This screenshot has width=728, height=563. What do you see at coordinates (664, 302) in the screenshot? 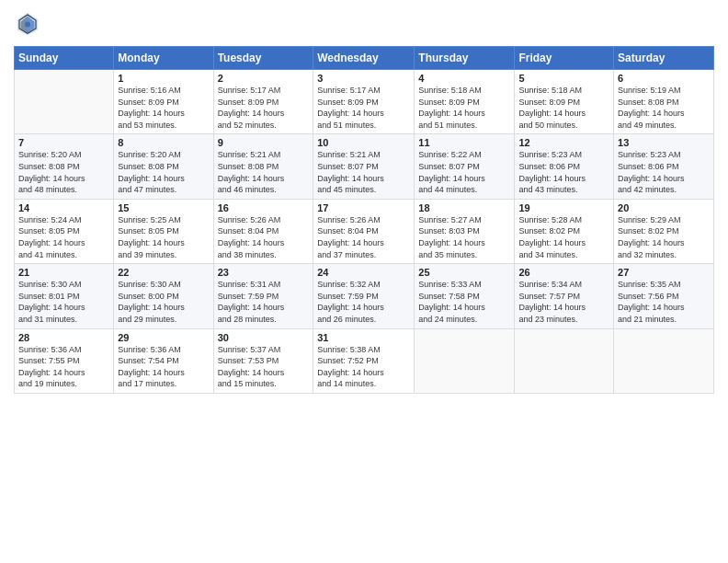
I see `day-info: Sunrise: 5:35 AM Sunset: 7:56 PM Dayligh…` at bounding box center [664, 302].